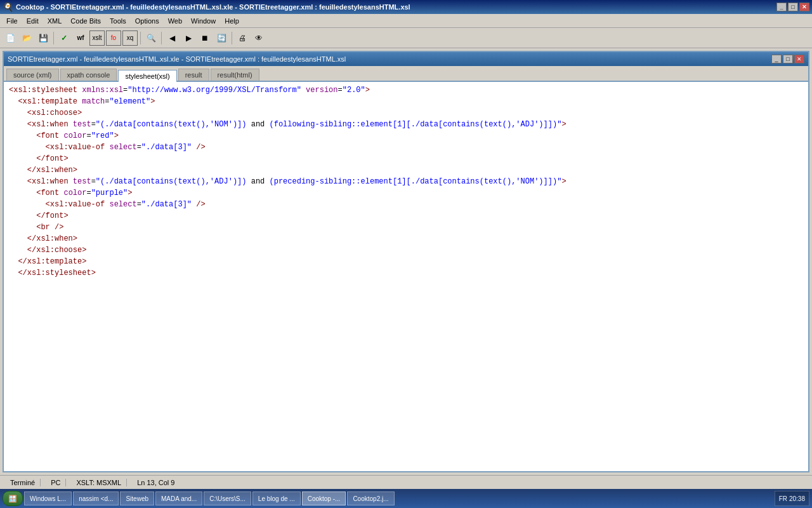 The height and width of the screenshot is (508, 812). I want to click on code-line-9: <xsl:when test="(./data[contains(text(),…, so click(406, 182).